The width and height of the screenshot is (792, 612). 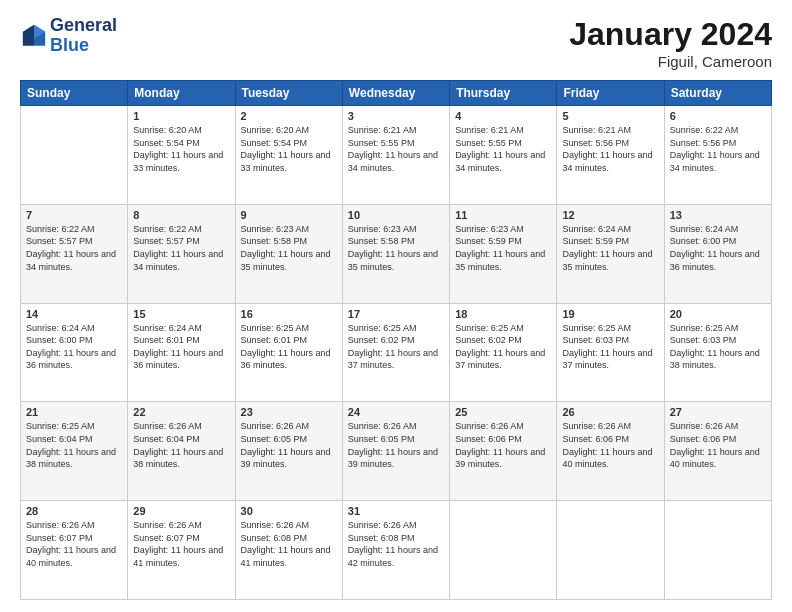 What do you see at coordinates (181, 347) in the screenshot?
I see `day-info: Sunrise: 6:24 AMSunset: 6:01 PMDaylight:…` at bounding box center [181, 347].